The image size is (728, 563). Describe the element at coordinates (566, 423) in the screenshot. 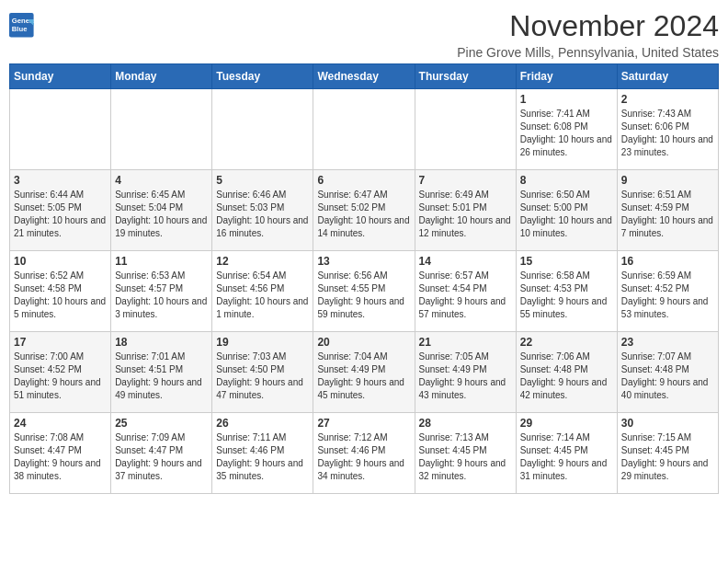

I see `day-number: 29` at that location.